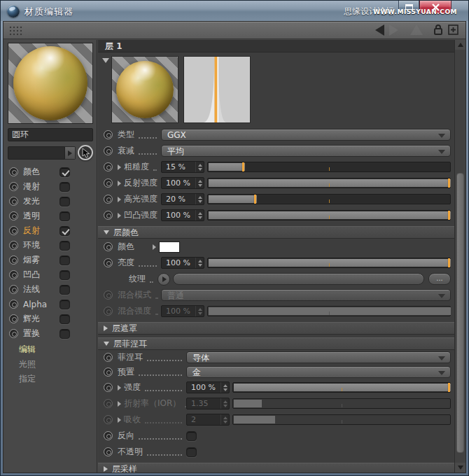  I want to click on specular-strength-slider, so click(329, 199).